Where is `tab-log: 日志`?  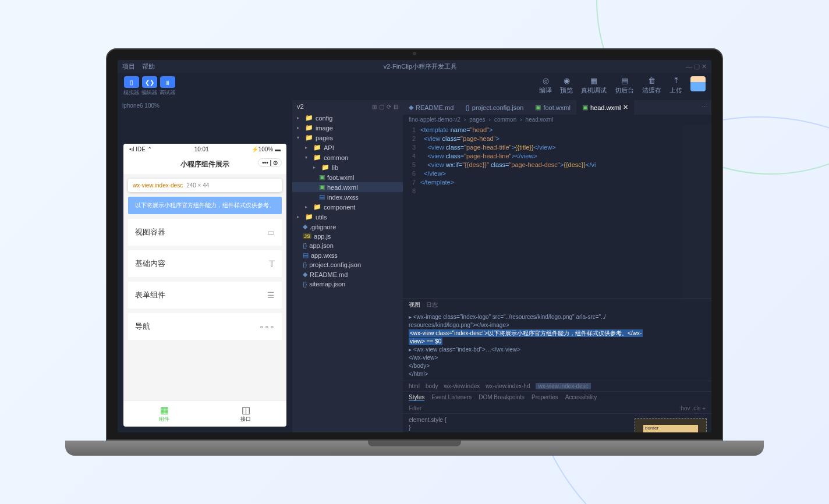
tab-log: 日志 is located at coordinates (432, 305).